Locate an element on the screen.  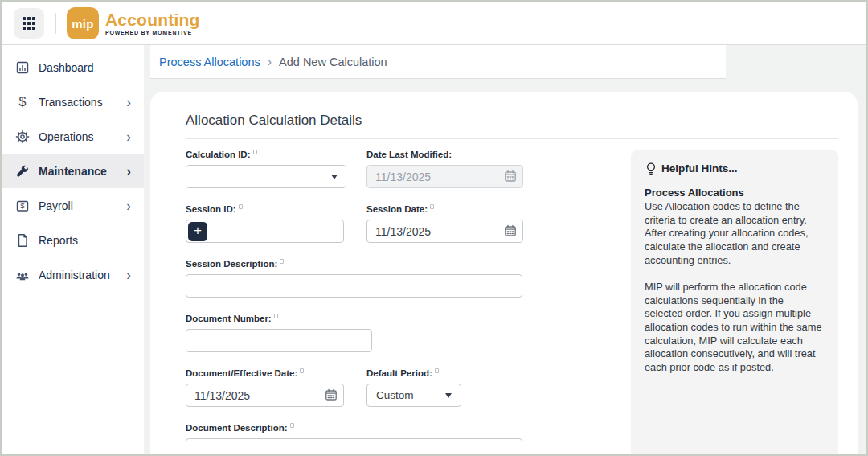
sidebar-item-label: Reports is located at coordinates (85, 240).